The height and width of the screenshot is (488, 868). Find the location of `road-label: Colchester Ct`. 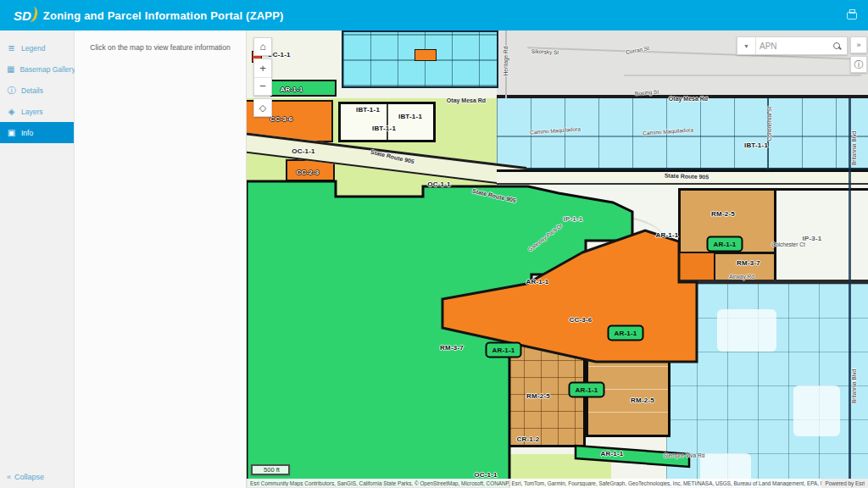

road-label: Colchester Ct is located at coordinates (788, 244).